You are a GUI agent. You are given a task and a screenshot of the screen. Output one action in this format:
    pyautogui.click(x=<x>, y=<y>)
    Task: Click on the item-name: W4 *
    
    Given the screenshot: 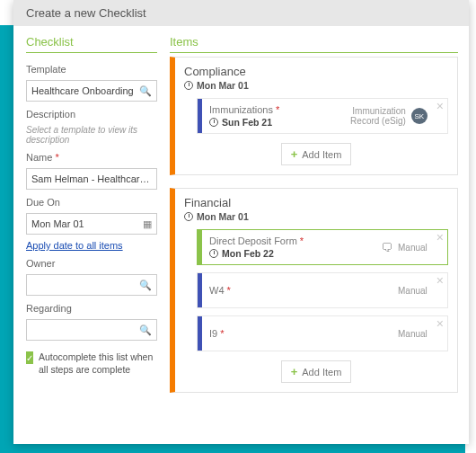 What is the action you would take?
    pyautogui.click(x=297, y=290)
    